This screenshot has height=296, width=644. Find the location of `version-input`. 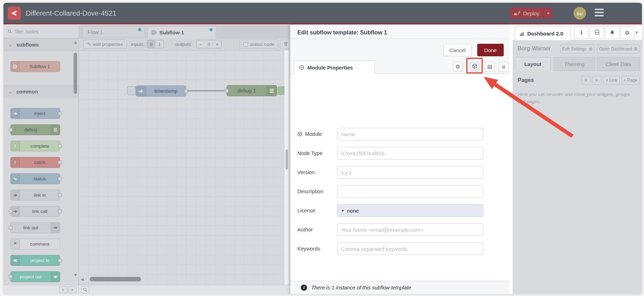

version-input is located at coordinates (410, 172).